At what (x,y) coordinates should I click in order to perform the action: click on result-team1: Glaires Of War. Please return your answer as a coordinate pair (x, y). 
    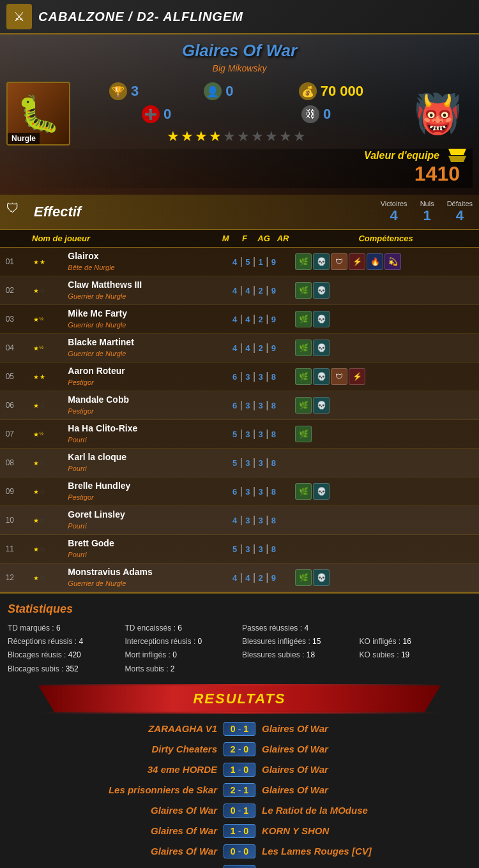
    Looking at the image, I should click on (115, 831).